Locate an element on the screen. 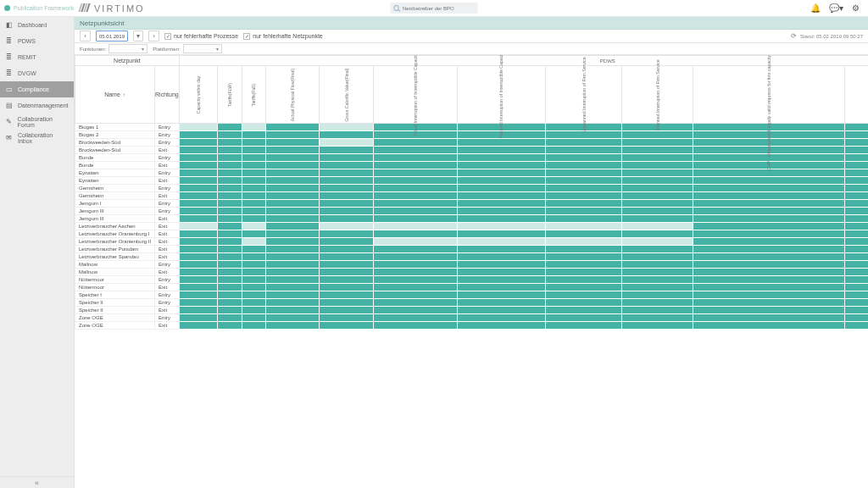 Image resolution: width=868 pixels, height=488 pixels. sidebar-item-compliance: ▭Compliance is located at coordinates (37, 90).